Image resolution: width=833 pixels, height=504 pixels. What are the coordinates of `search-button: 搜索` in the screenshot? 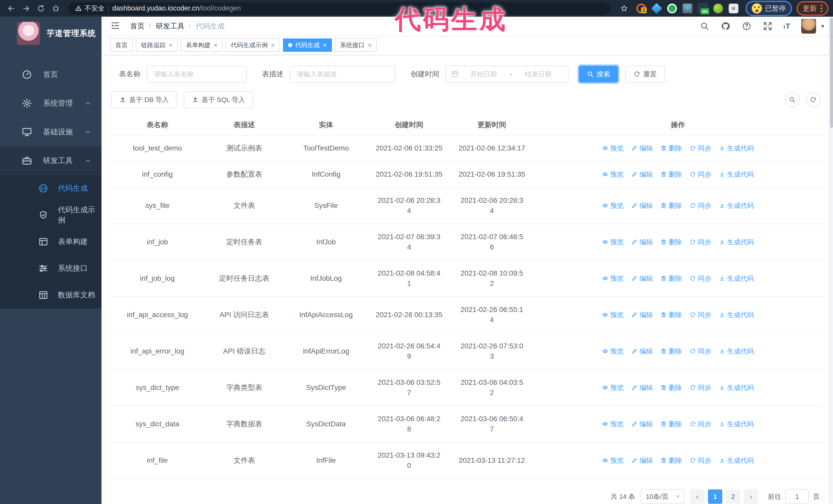 It's located at (598, 74).